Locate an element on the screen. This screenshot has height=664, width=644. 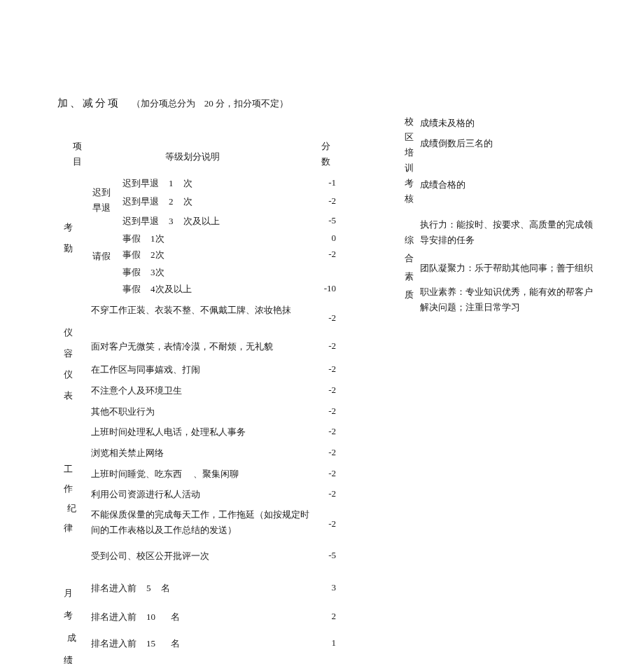
title-main: 加、减分项 is located at coordinates (89, 103).